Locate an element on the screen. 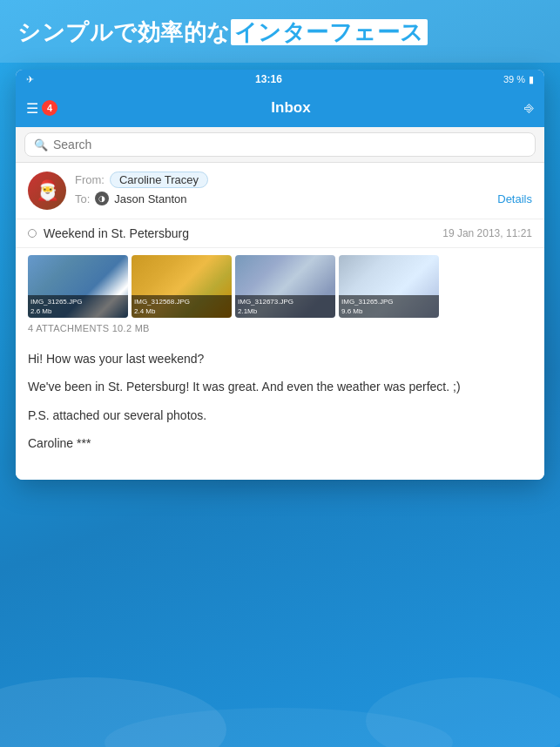 This screenshot has height=747, width=560. header-title-part2: インターフェース is located at coordinates (329, 32).